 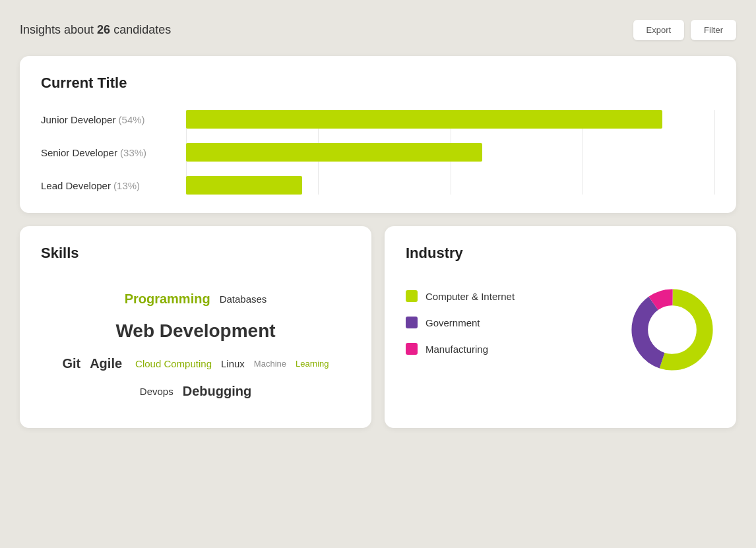 I want to click on legend-label-government: Government, so click(x=453, y=323).